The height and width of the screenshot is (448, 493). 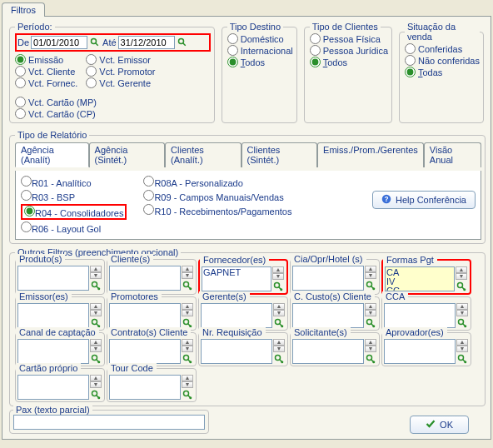 I want to click on radio-emissao, so click(x=20, y=60).